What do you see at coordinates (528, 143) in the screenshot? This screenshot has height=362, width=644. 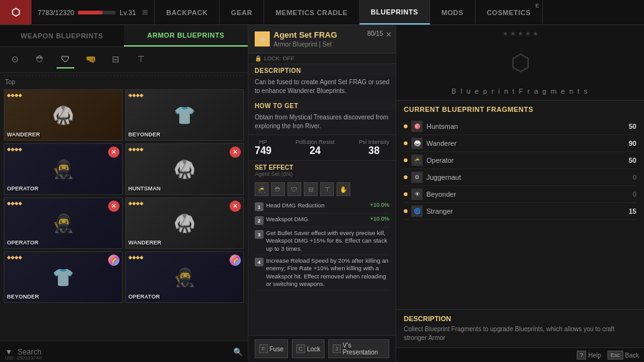 I see `frag-name: Wanderer` at bounding box center [528, 143].